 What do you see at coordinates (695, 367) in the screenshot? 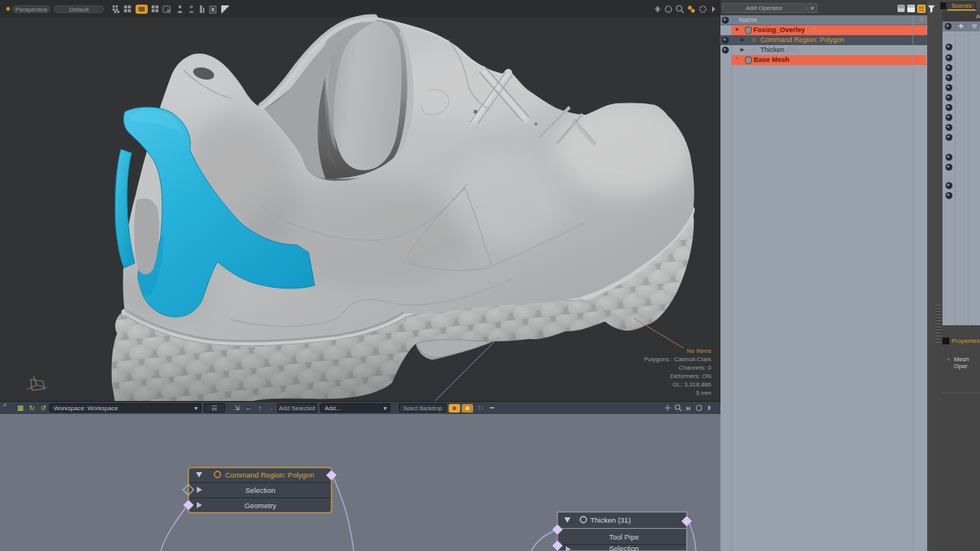
I see `svg-text: Channels: 0` at bounding box center [695, 367].